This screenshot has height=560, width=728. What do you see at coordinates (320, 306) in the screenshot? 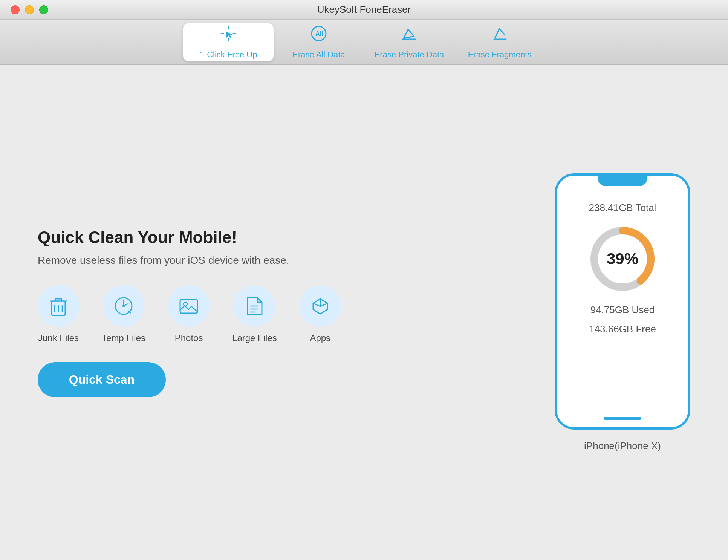
I see `apps-icon-circle` at bounding box center [320, 306].